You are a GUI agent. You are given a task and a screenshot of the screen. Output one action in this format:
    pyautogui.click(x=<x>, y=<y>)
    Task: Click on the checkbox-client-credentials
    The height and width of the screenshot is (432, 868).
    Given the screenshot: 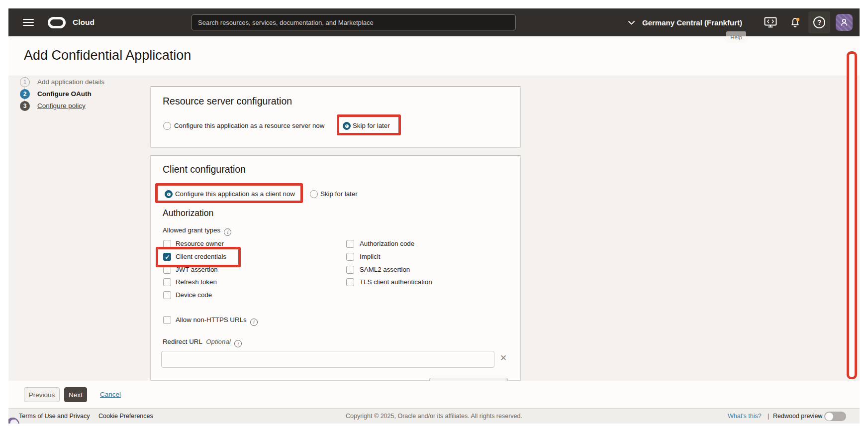 What is the action you would take?
    pyautogui.click(x=167, y=257)
    